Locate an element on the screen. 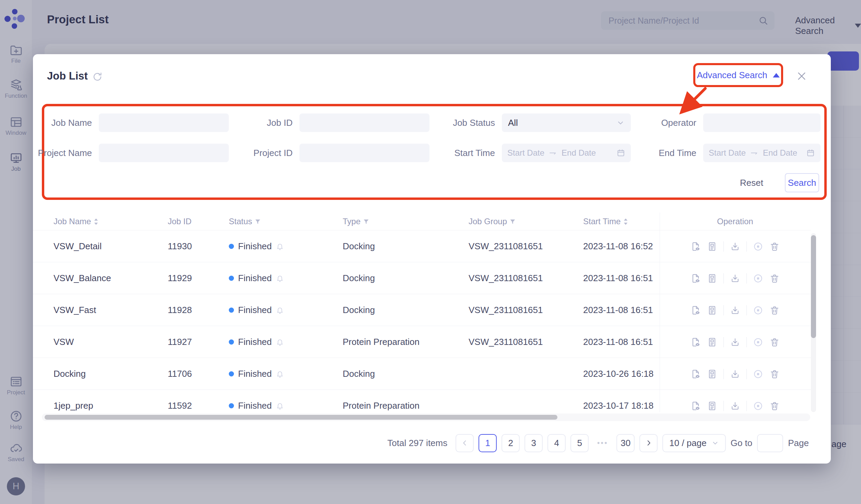  project-id-field: Project ID is located at coordinates (364, 153).